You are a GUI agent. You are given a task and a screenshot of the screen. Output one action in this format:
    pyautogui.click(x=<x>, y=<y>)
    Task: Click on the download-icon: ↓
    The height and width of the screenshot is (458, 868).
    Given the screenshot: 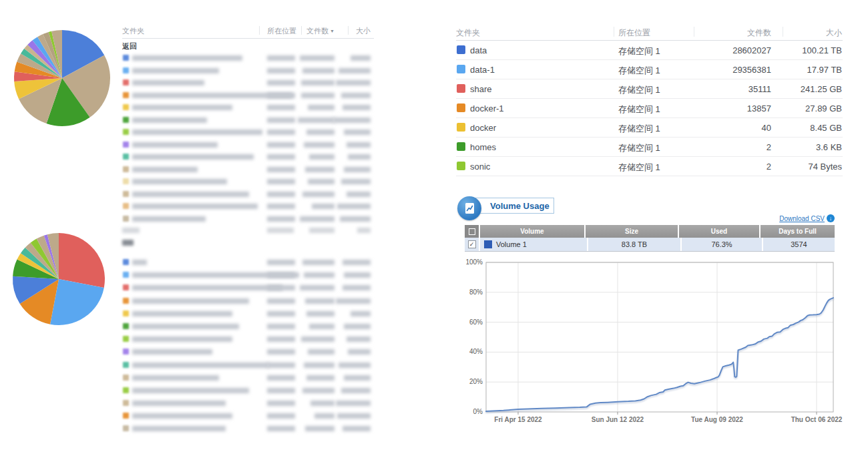 What is the action you would take?
    pyautogui.click(x=831, y=218)
    